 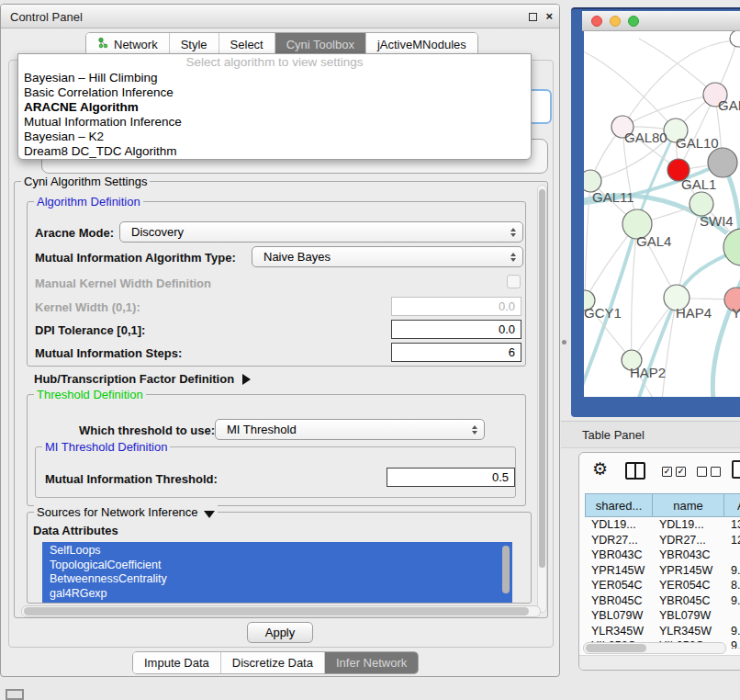 What do you see at coordinates (619, 505) in the screenshot?
I see `column-header-shared: shared...` at bounding box center [619, 505].